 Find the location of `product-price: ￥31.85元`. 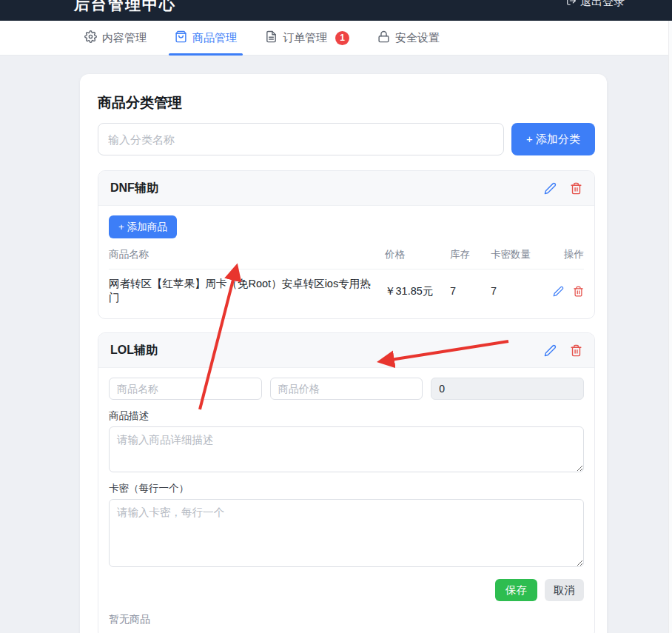

product-price: ￥31.85元 is located at coordinates (417, 292).